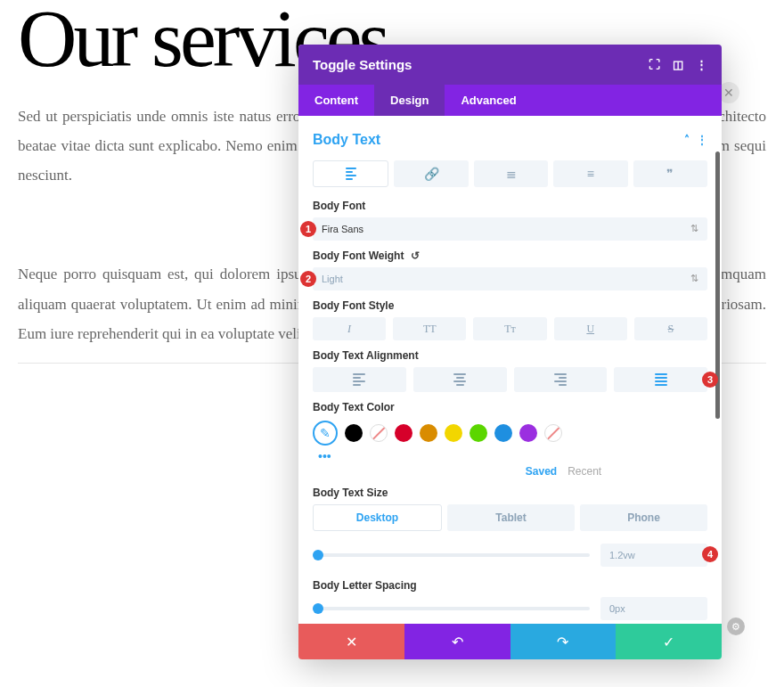 Image resolution: width=784 pixels, height=687 pixels. What do you see at coordinates (687, 140) in the screenshot?
I see `chevron-up-icon: ˄` at bounding box center [687, 140].